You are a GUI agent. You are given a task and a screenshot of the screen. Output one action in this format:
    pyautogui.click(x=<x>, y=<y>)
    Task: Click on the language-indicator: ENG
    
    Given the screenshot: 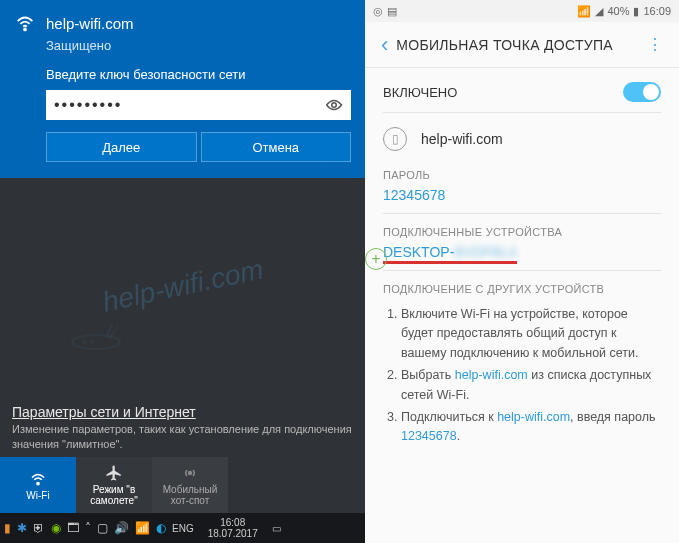 What is the action you would take?
    pyautogui.click(x=183, y=528)
    